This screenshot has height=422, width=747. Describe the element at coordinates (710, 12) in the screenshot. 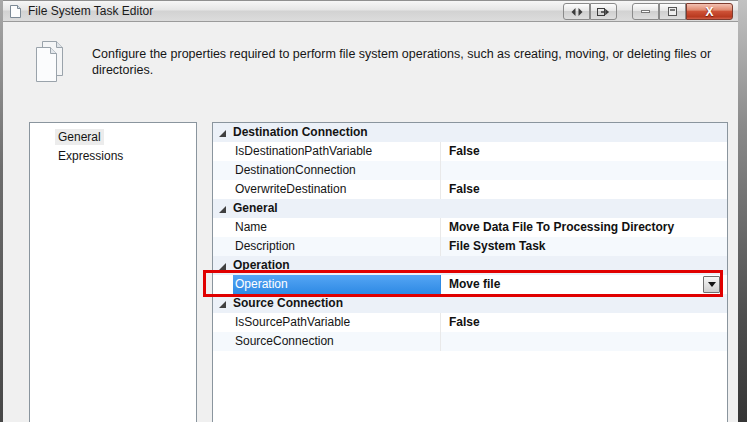

I see `close-button: X` at that location.